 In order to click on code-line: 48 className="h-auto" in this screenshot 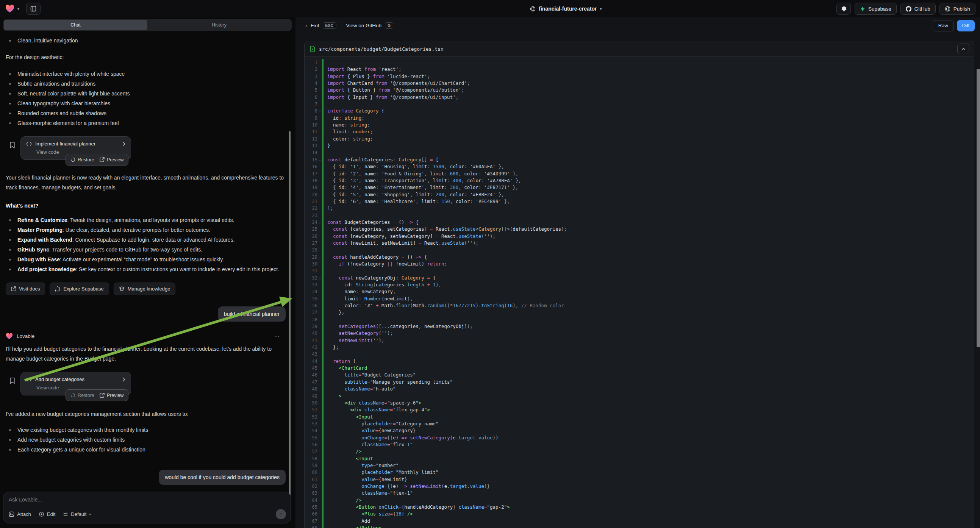, I will do `click(639, 389)`.